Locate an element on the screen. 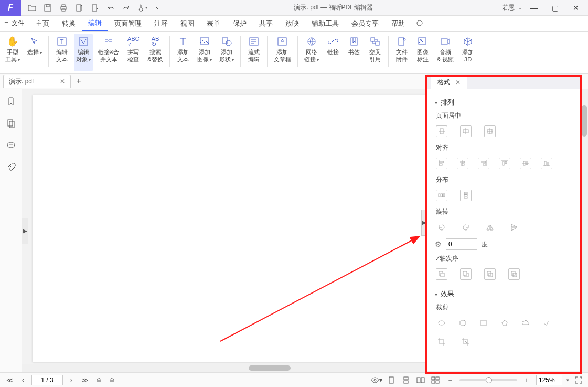 Image resolution: width=588 pixels, height=387 pixels. align-center-h-icon is located at coordinates (463, 163).